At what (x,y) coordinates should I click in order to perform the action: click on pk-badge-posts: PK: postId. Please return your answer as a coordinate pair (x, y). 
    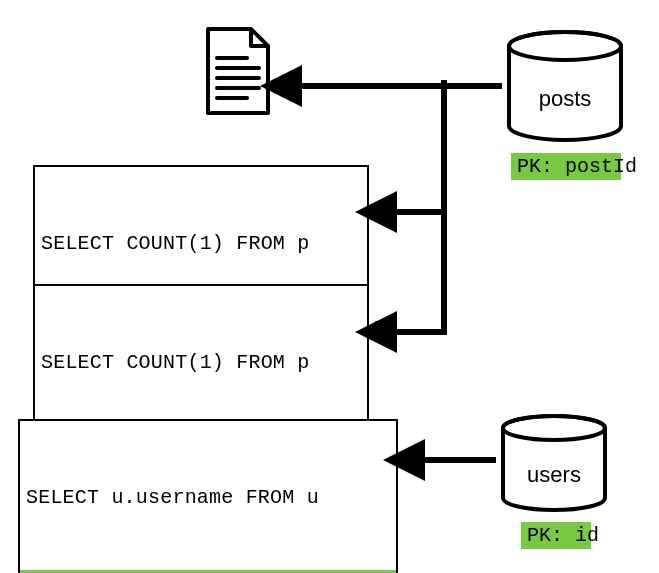
    Looking at the image, I should click on (566, 166).